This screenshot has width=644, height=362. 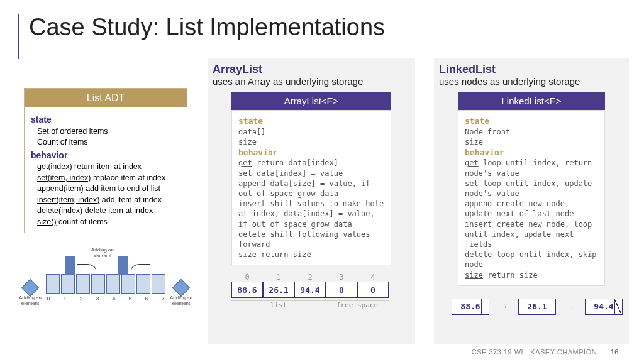 I want to click on diagram-label-adding-left: Adding an element, so click(x=30, y=301).